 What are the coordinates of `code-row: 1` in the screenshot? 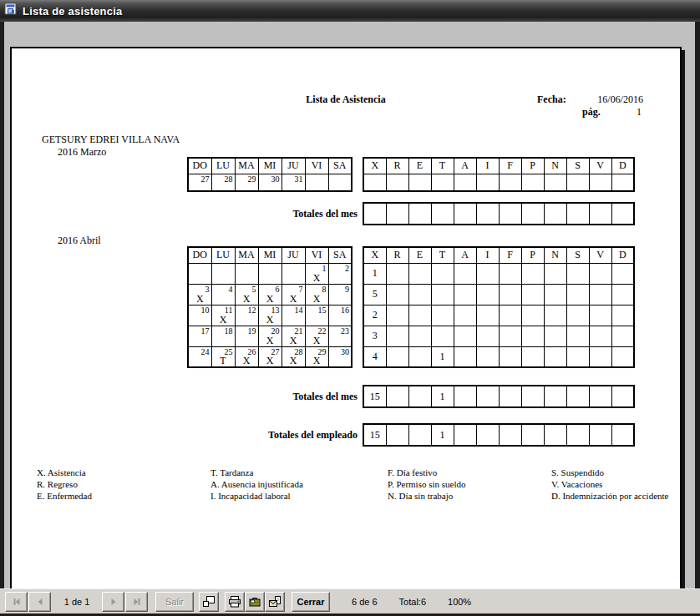 It's located at (499, 274).